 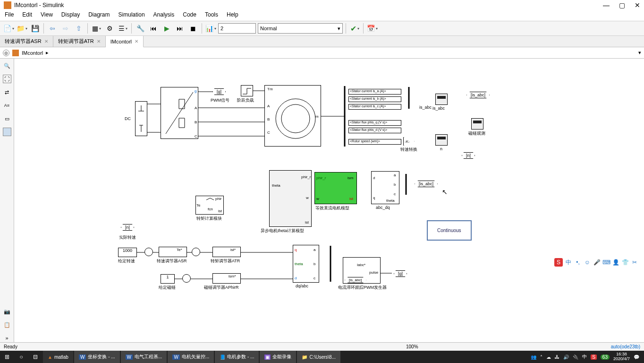 I want to click on open-button: 📁, so click(x=22, y=28).